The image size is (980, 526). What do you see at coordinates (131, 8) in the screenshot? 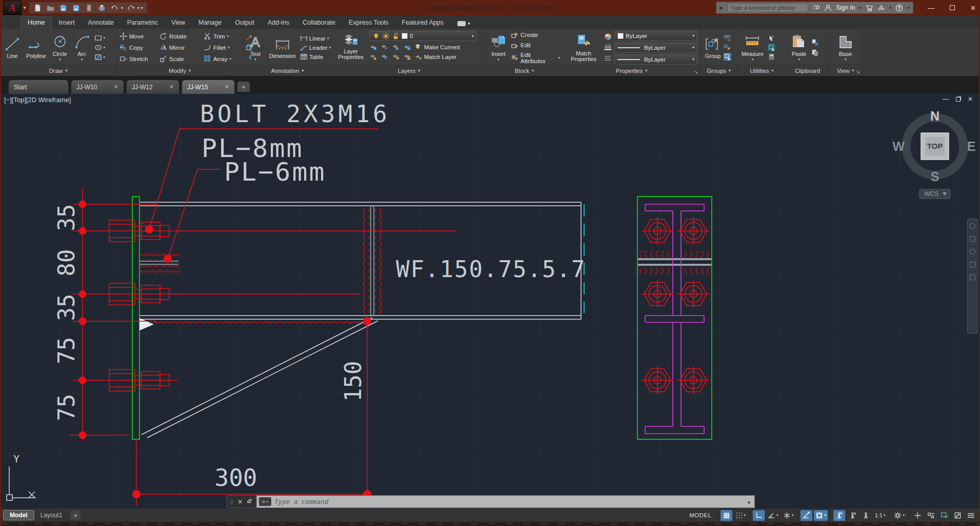
I see `redo-button` at bounding box center [131, 8].